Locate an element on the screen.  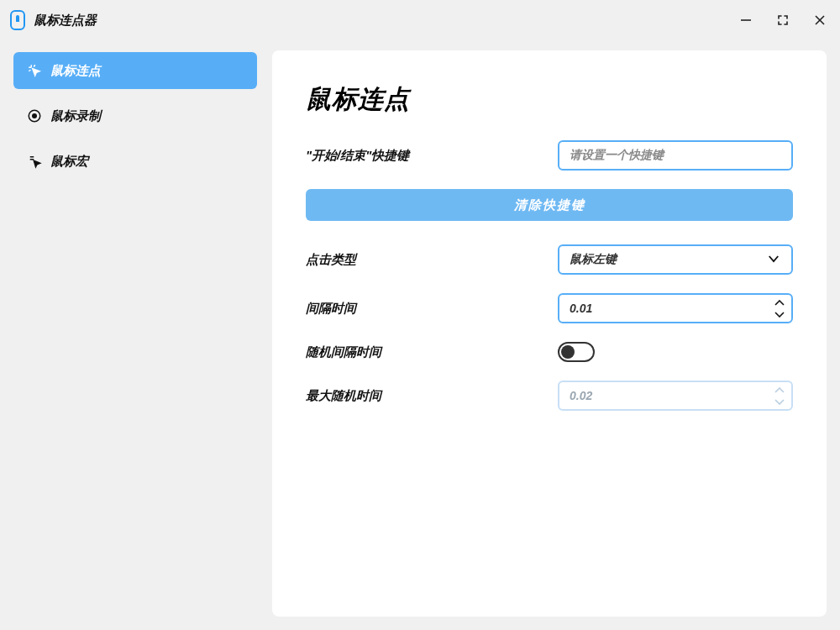
clear-hotkey-button: 清除快捷键 is located at coordinates (549, 205).